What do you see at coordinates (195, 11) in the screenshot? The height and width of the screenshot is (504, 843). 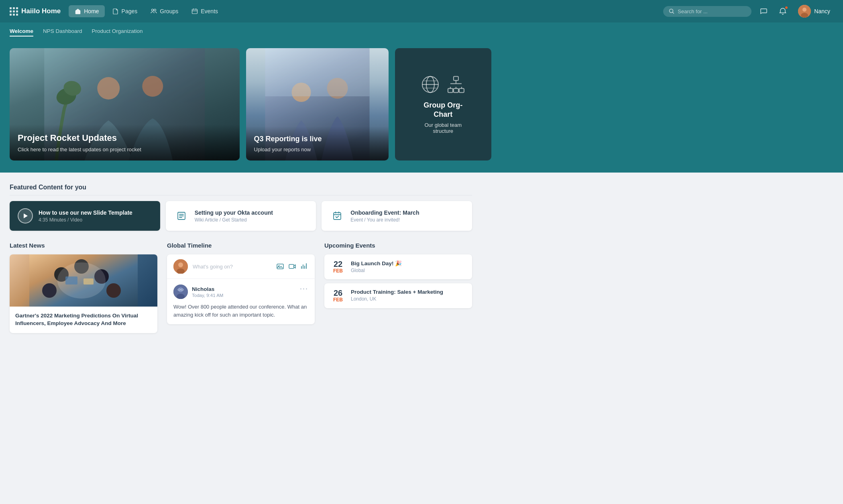 I see `events-icon` at bounding box center [195, 11].